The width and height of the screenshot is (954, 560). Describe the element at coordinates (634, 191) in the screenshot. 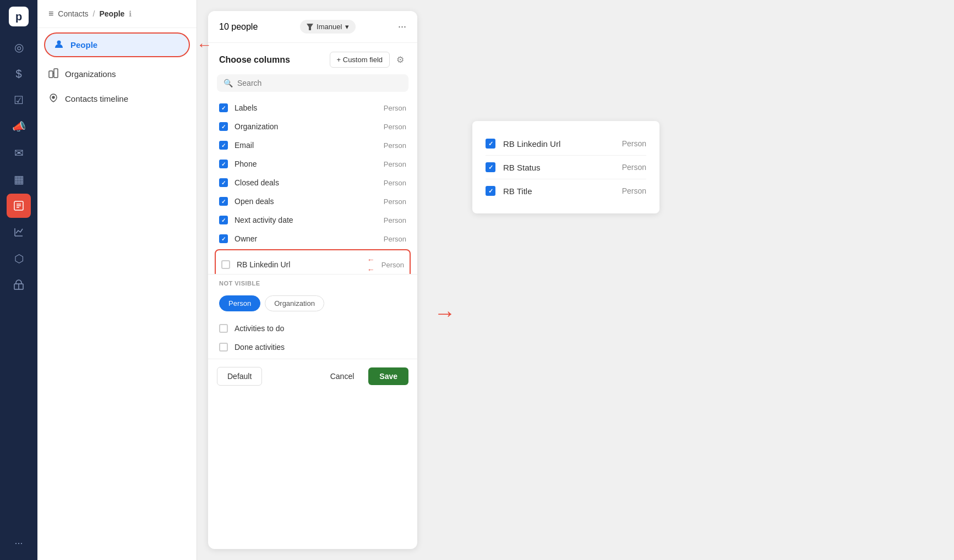

I see `info-box-type-rb-title: Person` at that location.